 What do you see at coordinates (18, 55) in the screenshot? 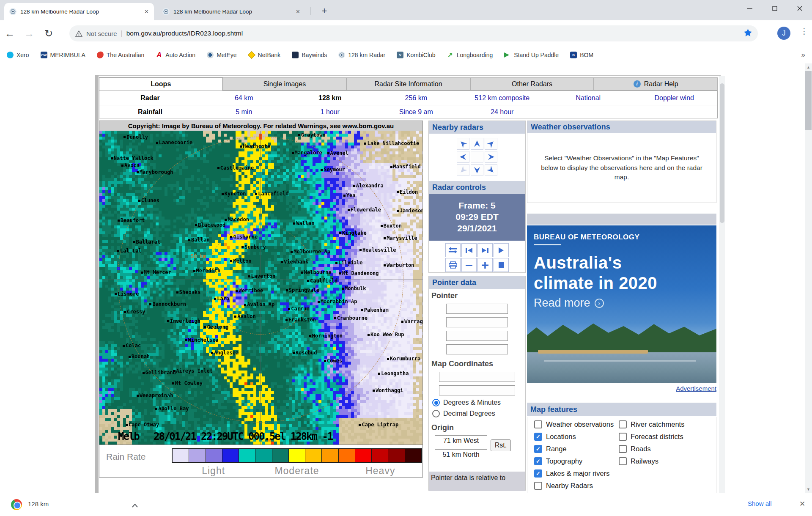
I see `bookmark-item: Xero` at bounding box center [18, 55].